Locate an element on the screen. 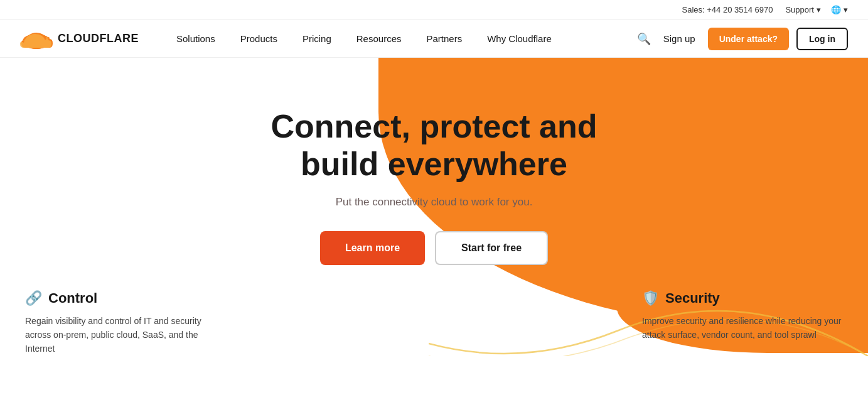 The width and height of the screenshot is (868, 412). security-icon: 🛡️ is located at coordinates (650, 298).